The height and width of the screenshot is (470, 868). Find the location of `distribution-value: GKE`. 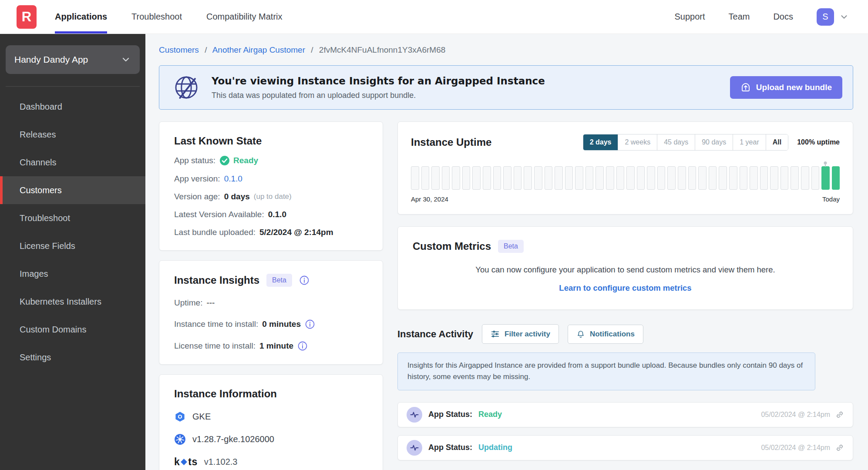

distribution-value: GKE is located at coordinates (202, 417).